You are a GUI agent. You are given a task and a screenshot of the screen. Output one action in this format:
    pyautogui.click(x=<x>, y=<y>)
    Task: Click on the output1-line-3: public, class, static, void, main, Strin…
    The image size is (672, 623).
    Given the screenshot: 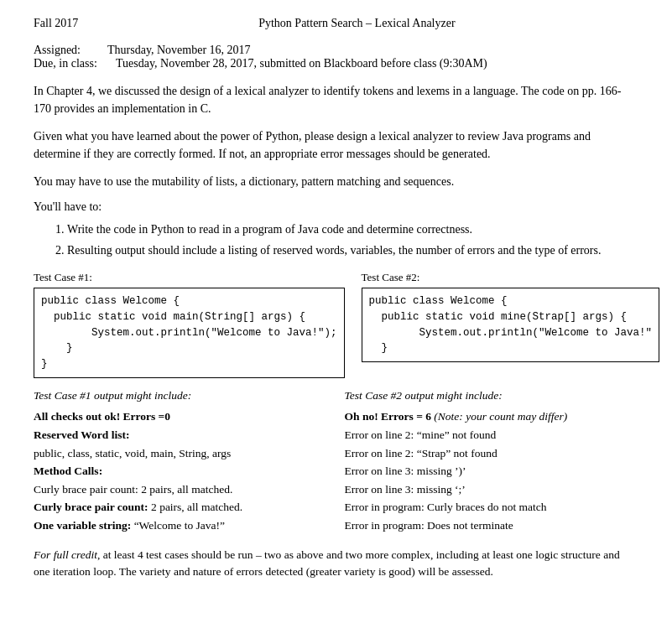 What is the action you would take?
    pyautogui.click(x=181, y=454)
    